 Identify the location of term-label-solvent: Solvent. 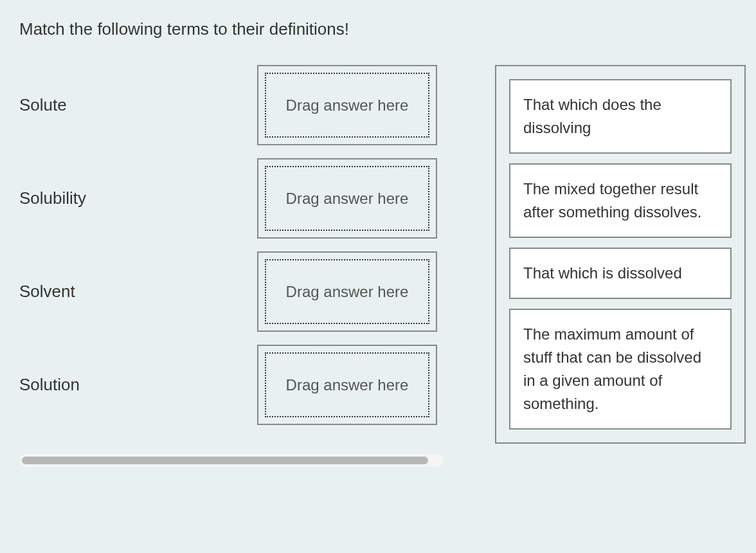
(125, 292).